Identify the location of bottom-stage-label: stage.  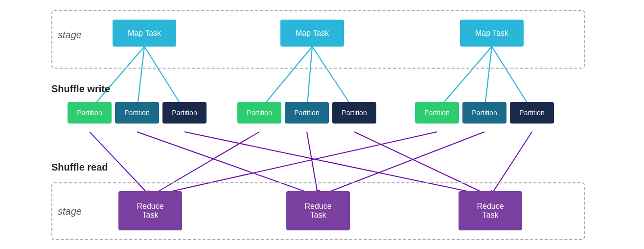
(69, 212).